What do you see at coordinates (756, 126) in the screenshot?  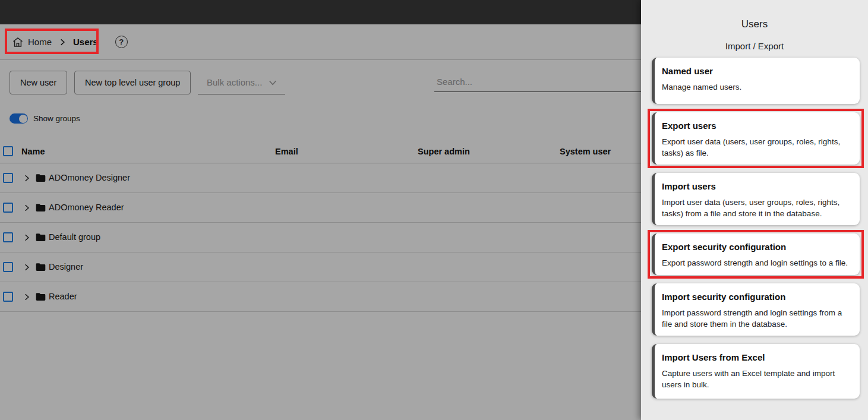 I see `card-title: Export users` at bounding box center [756, 126].